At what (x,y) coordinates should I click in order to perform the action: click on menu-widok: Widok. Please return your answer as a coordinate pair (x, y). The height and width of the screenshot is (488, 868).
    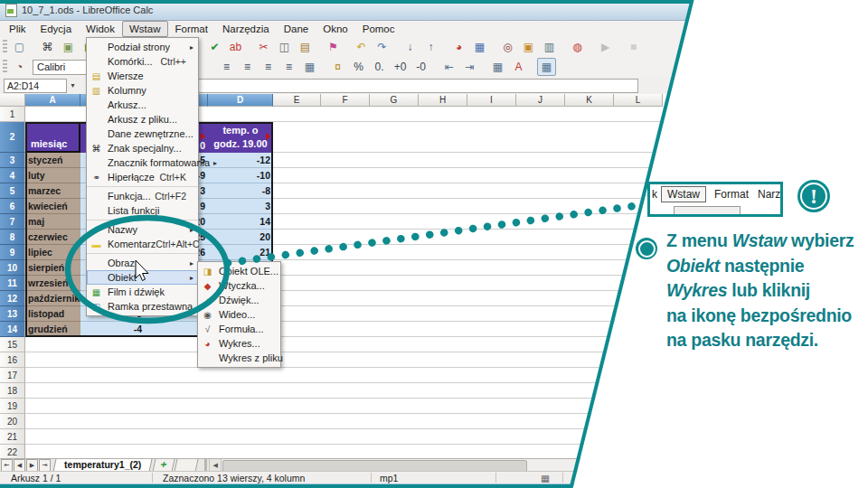
    Looking at the image, I should click on (100, 29).